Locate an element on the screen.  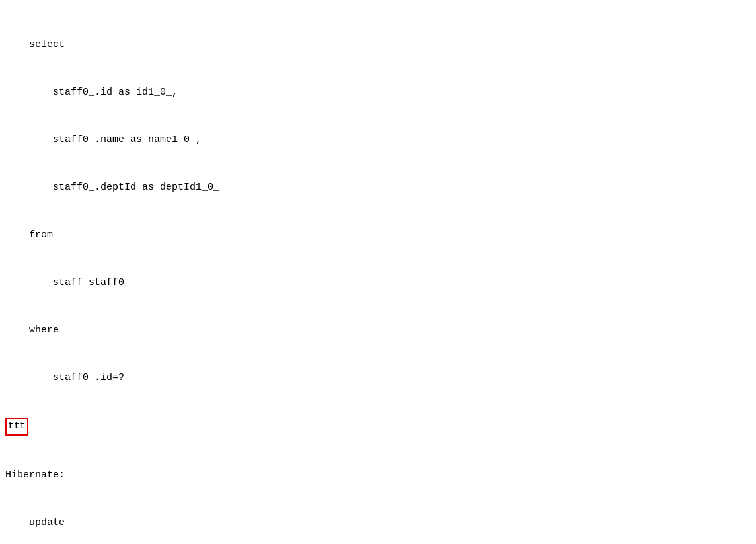
code-line: update is located at coordinates (378, 523).